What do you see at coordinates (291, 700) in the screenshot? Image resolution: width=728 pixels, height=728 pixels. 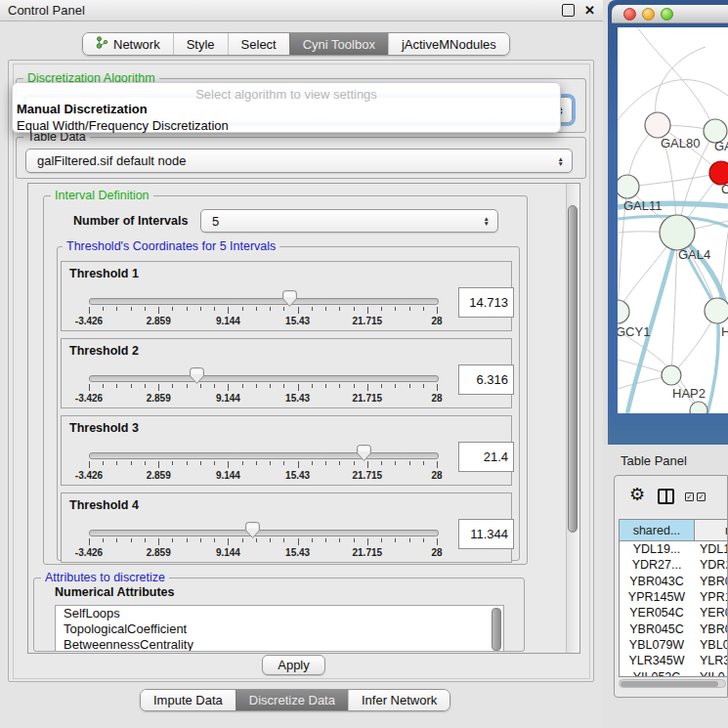 I see `tab-discretize-data: Discretize Data` at bounding box center [291, 700].